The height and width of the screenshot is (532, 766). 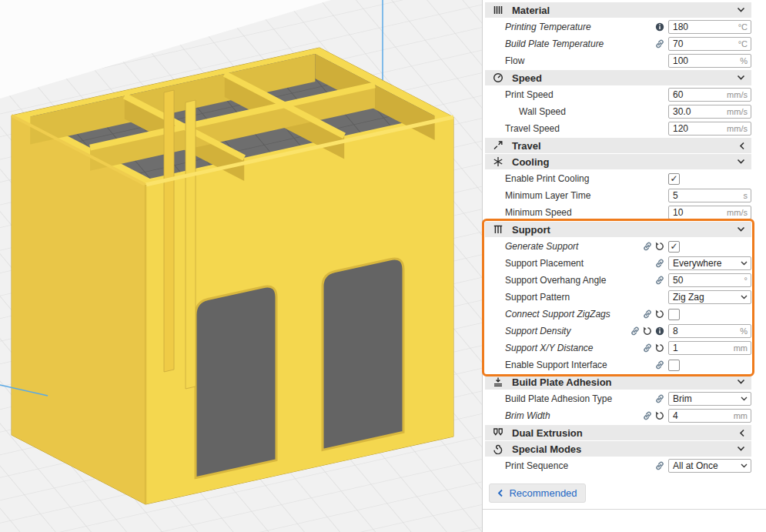 What do you see at coordinates (739, 348) in the screenshot?
I see `field-unit: mm` at bounding box center [739, 348].